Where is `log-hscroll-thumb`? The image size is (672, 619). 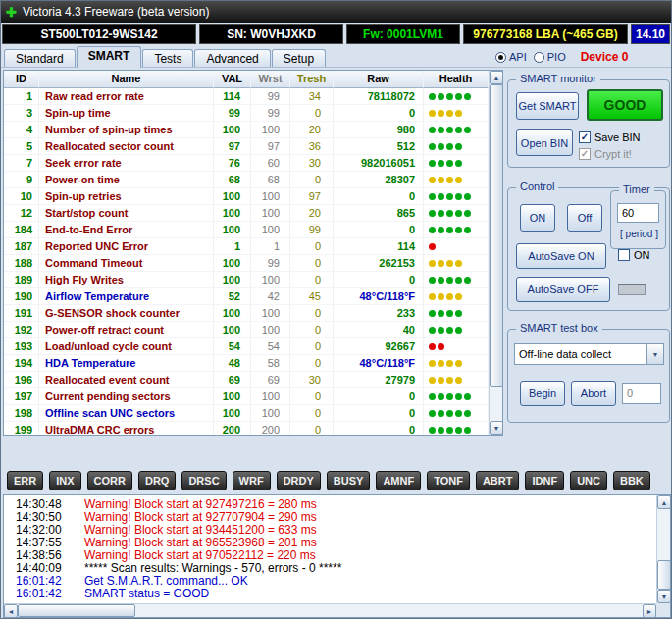
log-hscroll-thumb is located at coordinates (77, 610).